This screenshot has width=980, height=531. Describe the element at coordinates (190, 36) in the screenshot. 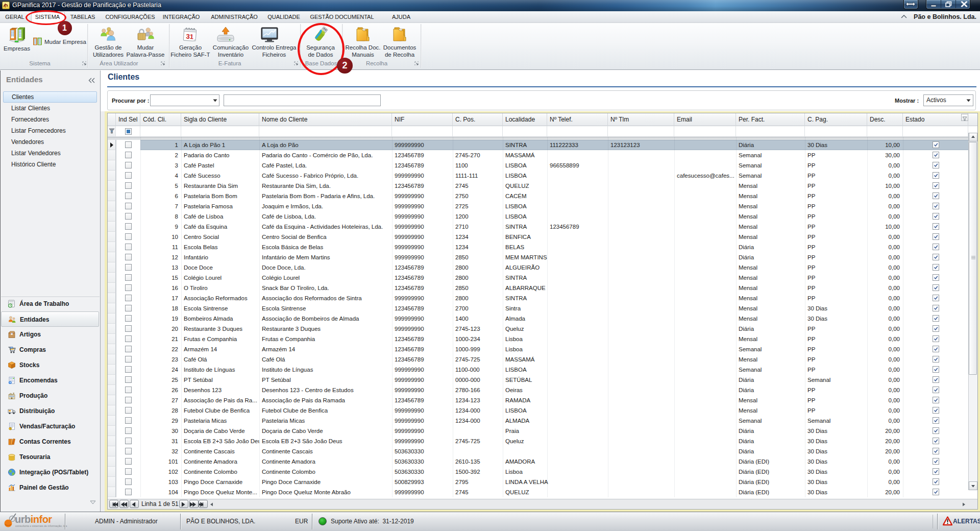

I see `svg-text: 31` at that location.